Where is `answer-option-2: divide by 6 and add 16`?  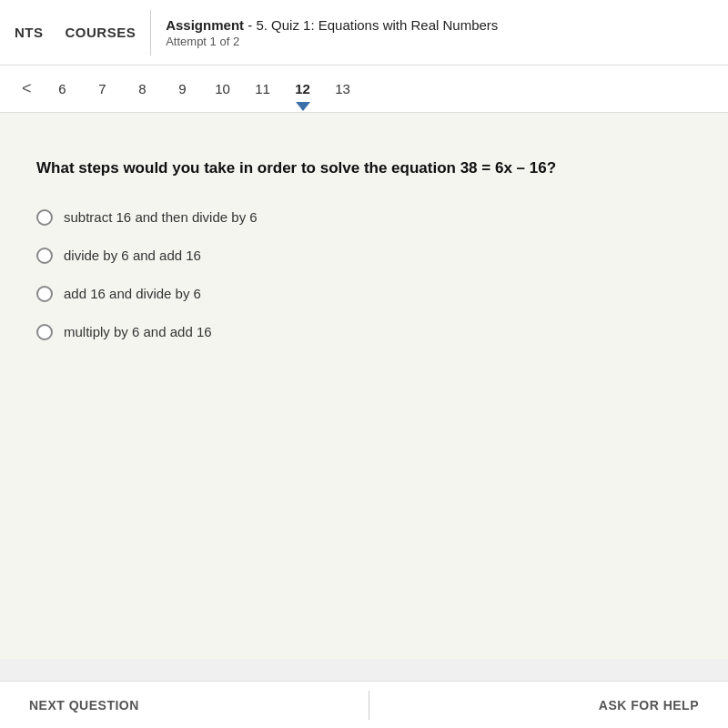
answer-option-2: divide by 6 and add 16 is located at coordinates (364, 256).